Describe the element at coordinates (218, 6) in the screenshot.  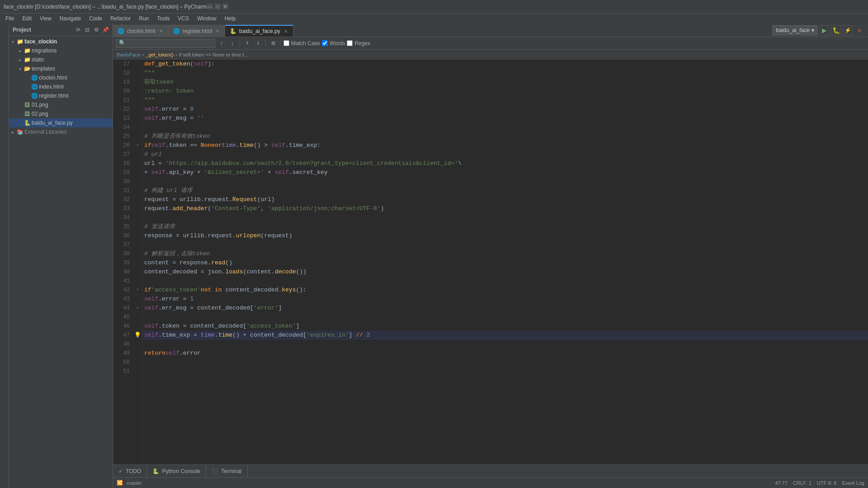
I see `window-controls: — □ ✕` at that location.